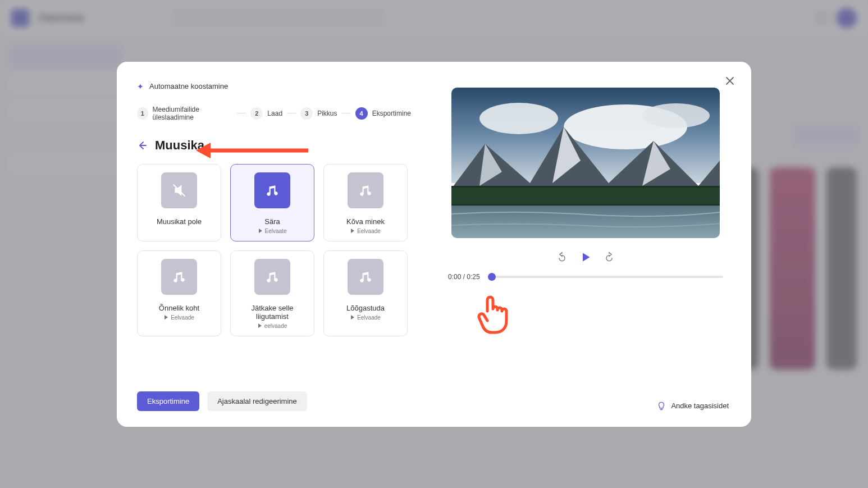  I want to click on music-card-none: Muusikat pole, so click(179, 203).